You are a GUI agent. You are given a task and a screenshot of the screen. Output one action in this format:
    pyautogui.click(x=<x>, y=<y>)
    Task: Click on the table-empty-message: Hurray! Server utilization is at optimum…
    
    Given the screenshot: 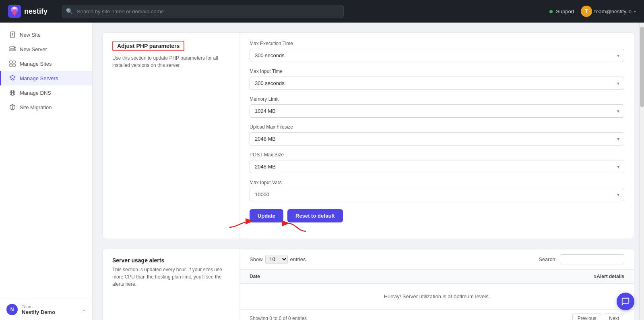 What is the action you would take?
    pyautogui.click(x=437, y=297)
    